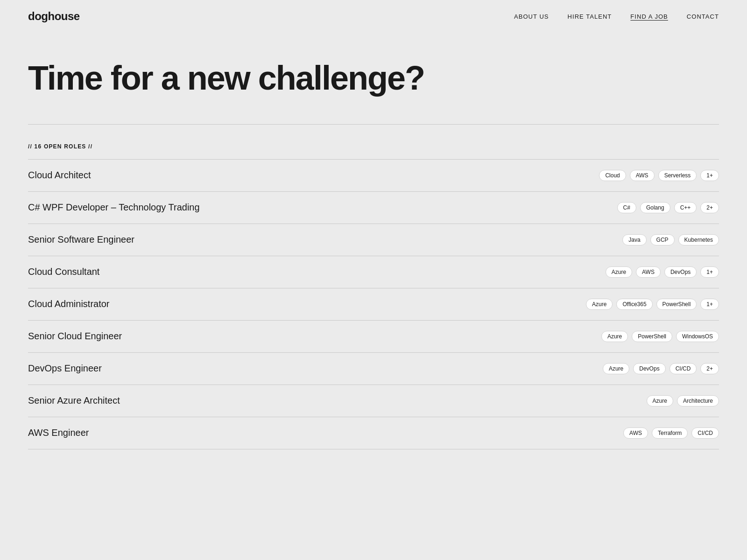 The width and height of the screenshot is (747, 560). Describe the element at coordinates (655, 208) in the screenshot. I see `role-tag: Golang` at that location.